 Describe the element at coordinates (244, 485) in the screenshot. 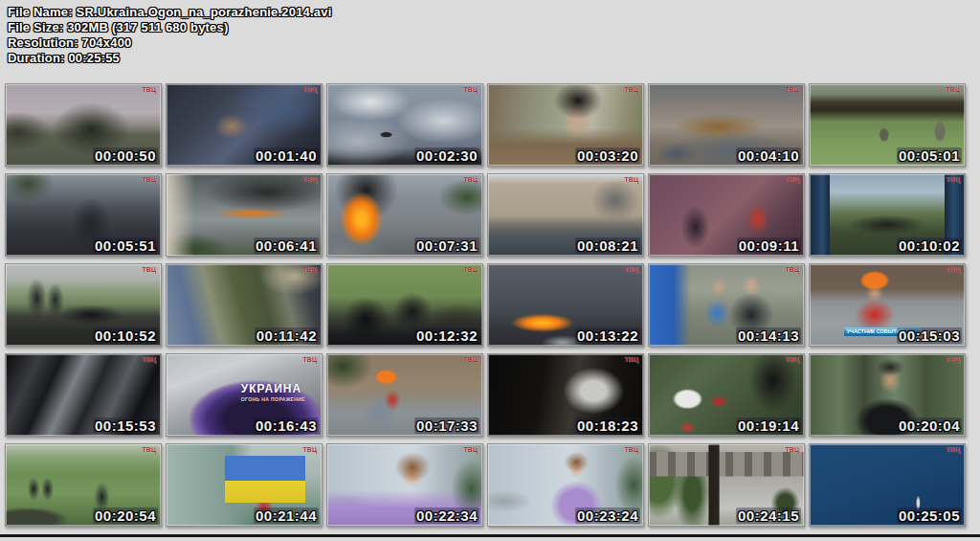

I see `thumb-masked-man-ukraine-flag: ТВЦ 00:21:44` at that location.